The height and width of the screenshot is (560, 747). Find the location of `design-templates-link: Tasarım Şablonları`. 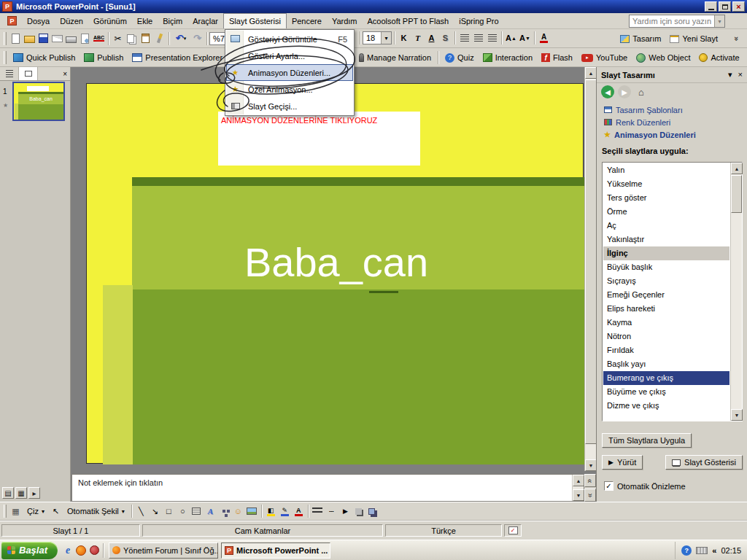

design-templates-link: Tasarım Şablonları is located at coordinates (672, 109).